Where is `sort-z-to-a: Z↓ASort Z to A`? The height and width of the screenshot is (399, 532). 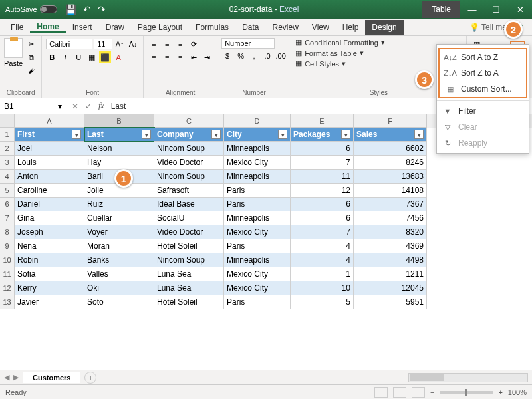 sort-z-to-a: Z↓ASort Z to A is located at coordinates (483, 73).